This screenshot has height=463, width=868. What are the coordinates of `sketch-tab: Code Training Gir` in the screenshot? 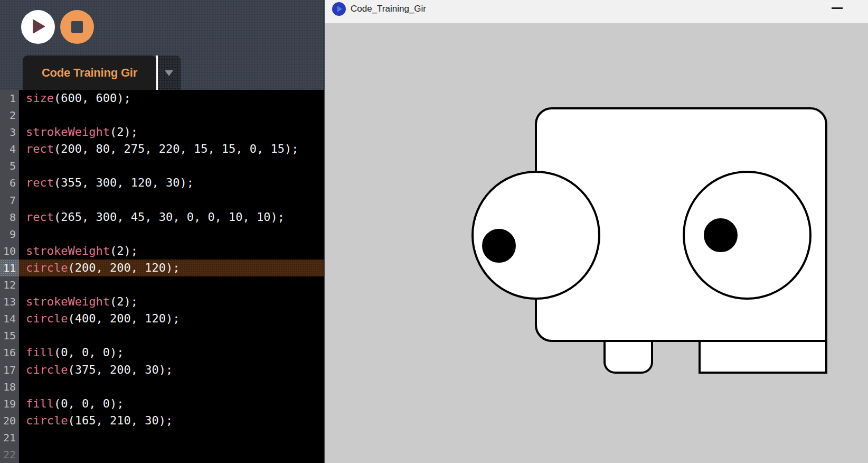 It's located at (90, 73).